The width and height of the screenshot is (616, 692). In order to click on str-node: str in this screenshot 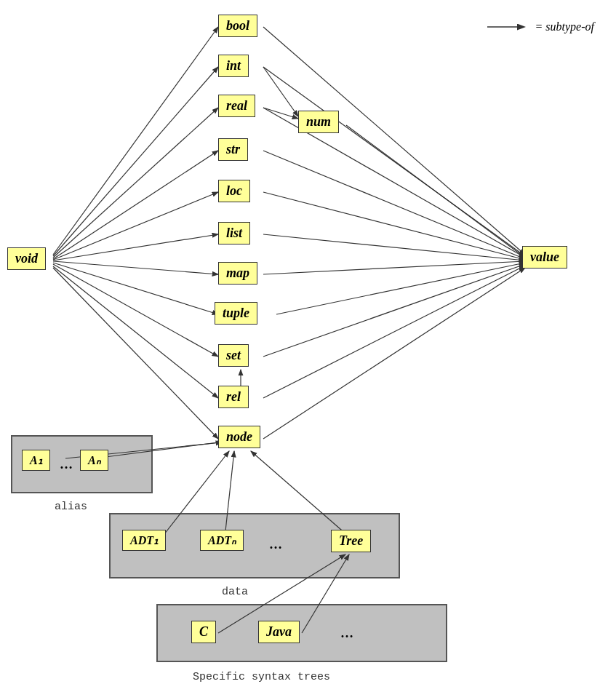, I will do `click(233, 150)`.